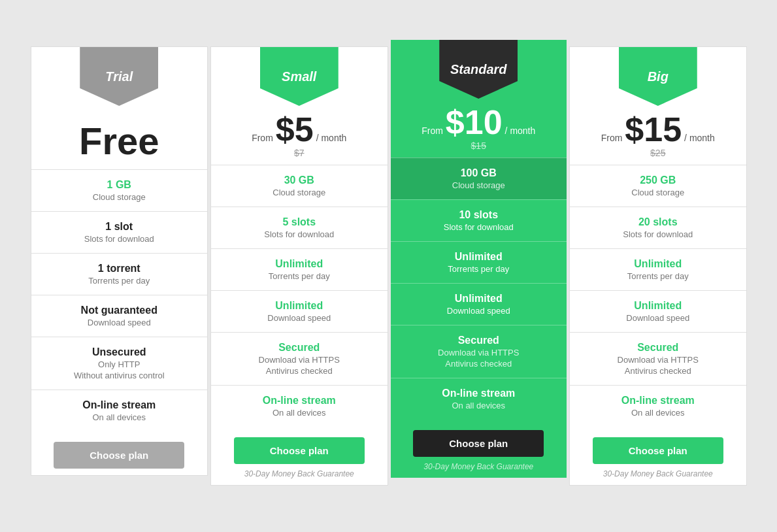 This screenshot has height=532, width=777. Describe the element at coordinates (120, 405) in the screenshot. I see `stream-value-trial: On-line stream` at that location.